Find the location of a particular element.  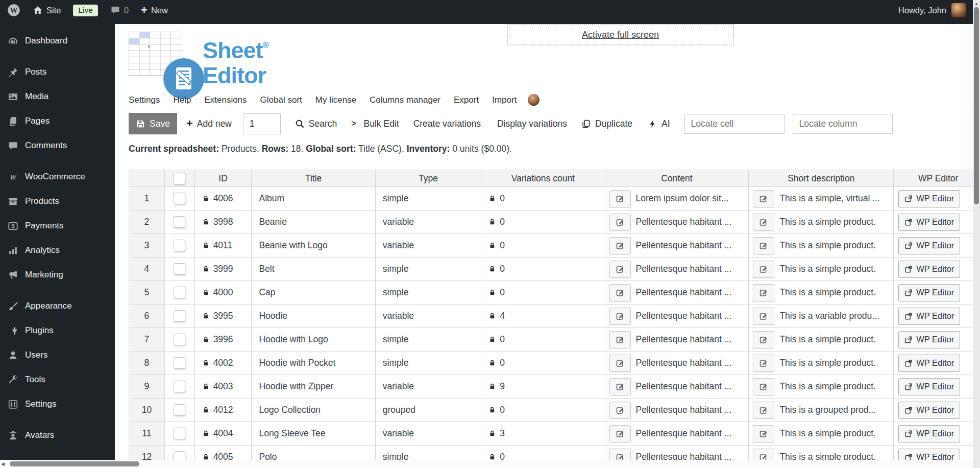

menu-item-settings: Settings is located at coordinates (144, 100).